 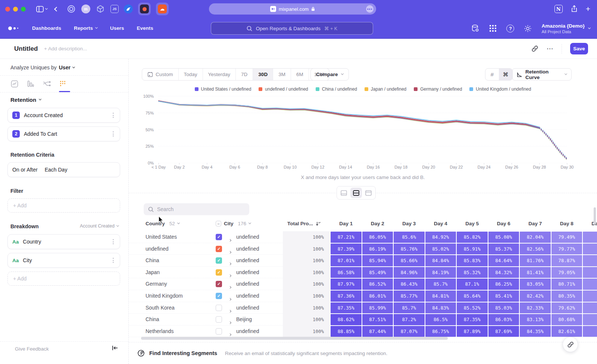 I want to click on table-search-input: Search, so click(x=196, y=209).